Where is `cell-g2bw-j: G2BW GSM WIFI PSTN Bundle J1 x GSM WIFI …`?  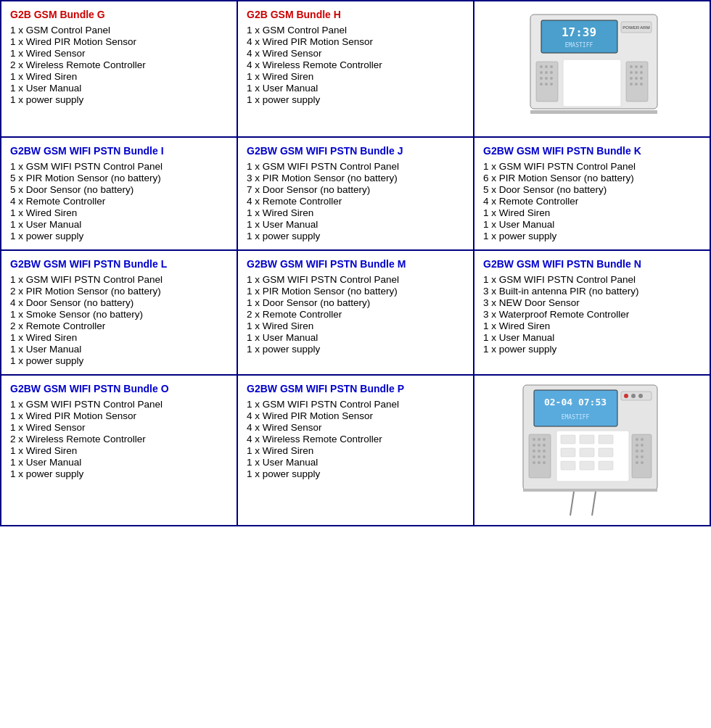
cell-g2bw-j: G2BW GSM WIFI PSTN Bundle J1 x GSM WIFI … is located at coordinates (356, 194).